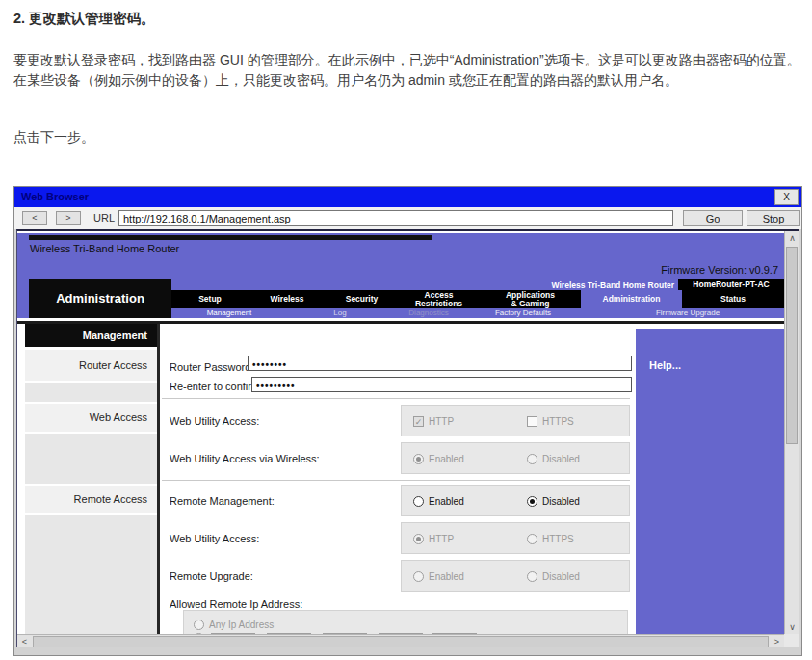 Image resolution: width=812 pixels, height=660 pixels. What do you see at coordinates (212, 576) in the screenshot?
I see `remote-upgrade-label: Remote Upgrade:` at bounding box center [212, 576].